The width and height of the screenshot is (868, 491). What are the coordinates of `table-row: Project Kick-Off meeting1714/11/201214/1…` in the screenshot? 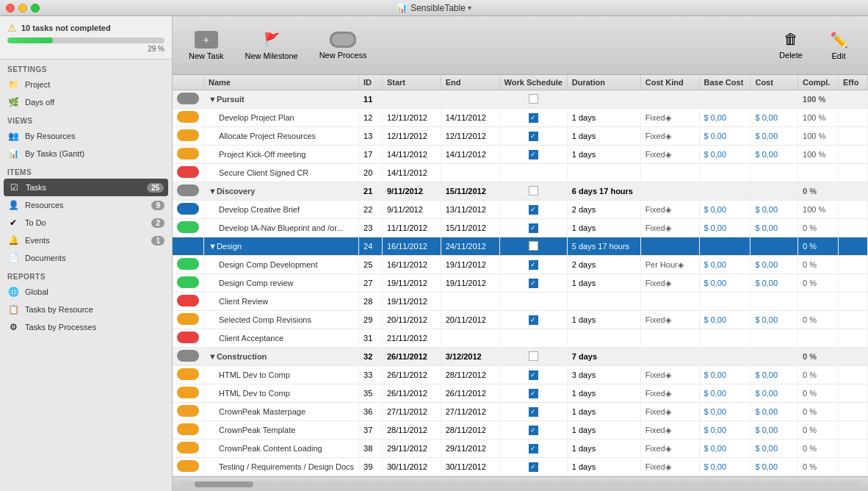 It's located at (520, 154).